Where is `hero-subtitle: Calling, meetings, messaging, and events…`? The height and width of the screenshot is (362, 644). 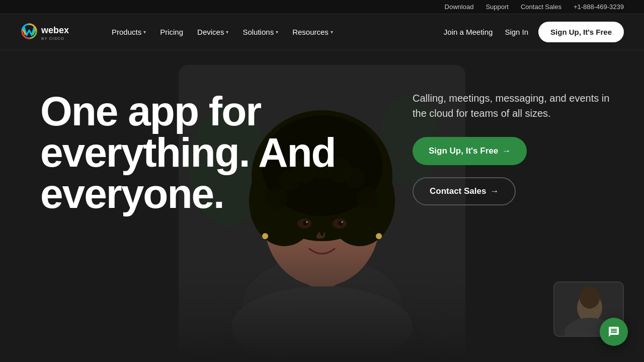 hero-subtitle: Calling, meetings, messaging, and events… is located at coordinates (513, 106).